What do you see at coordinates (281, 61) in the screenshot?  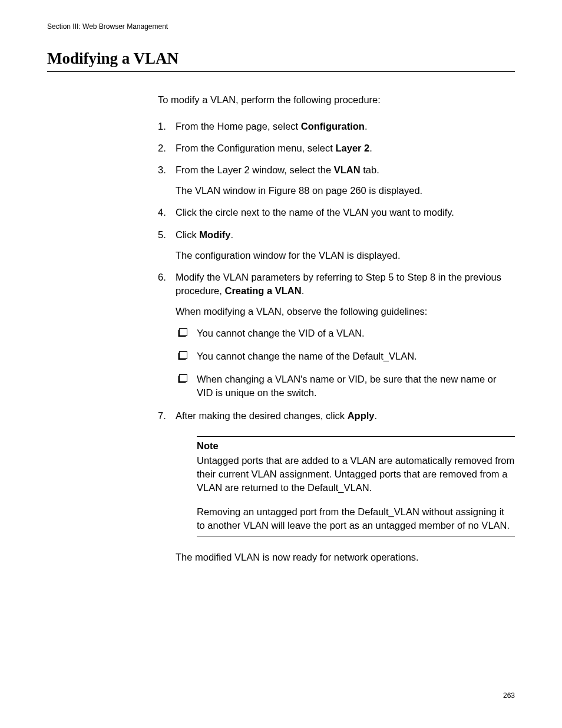 I see `page-title: Modifying a VLAN` at bounding box center [281, 61].